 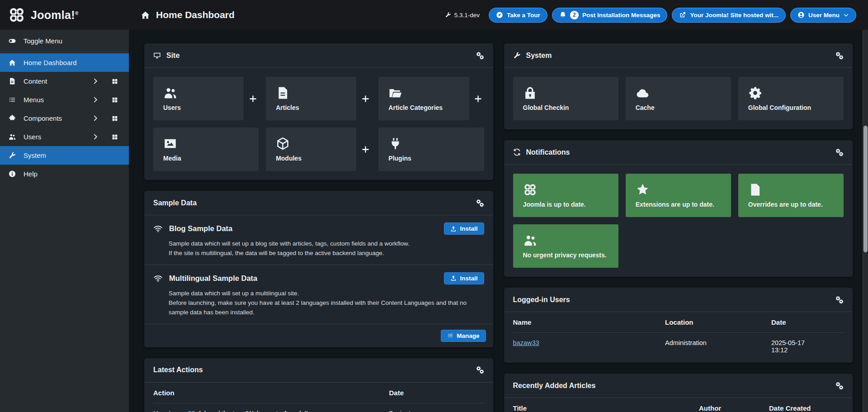 I want to click on components-icon, so click(x=12, y=118).